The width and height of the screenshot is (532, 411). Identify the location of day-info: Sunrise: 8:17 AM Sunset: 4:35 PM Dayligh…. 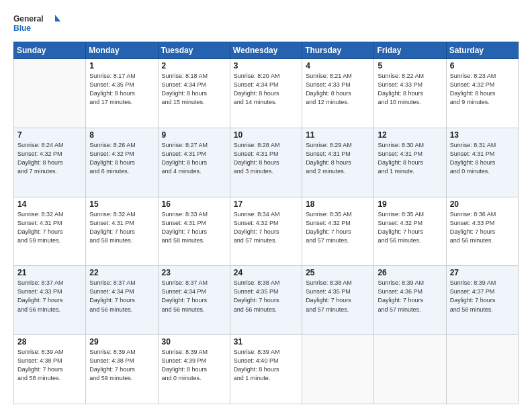
(122, 89).